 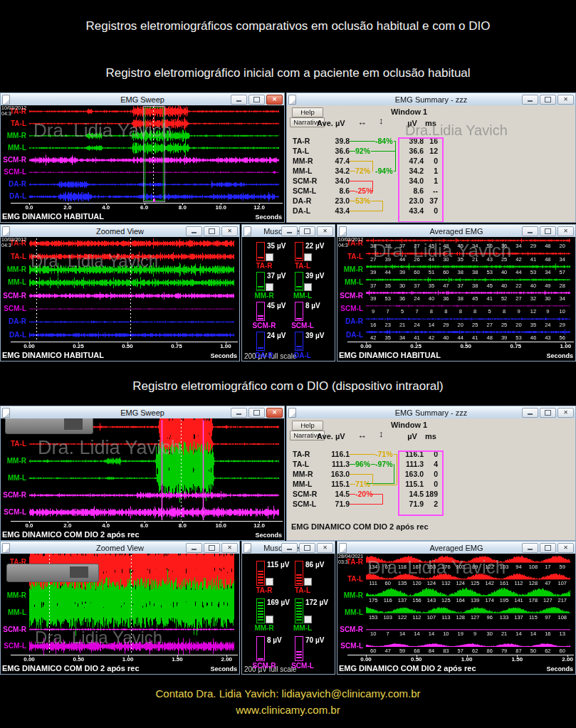 What do you see at coordinates (177, 659) in the screenshot?
I see `x-axis-tick: 1.50` at bounding box center [177, 659].